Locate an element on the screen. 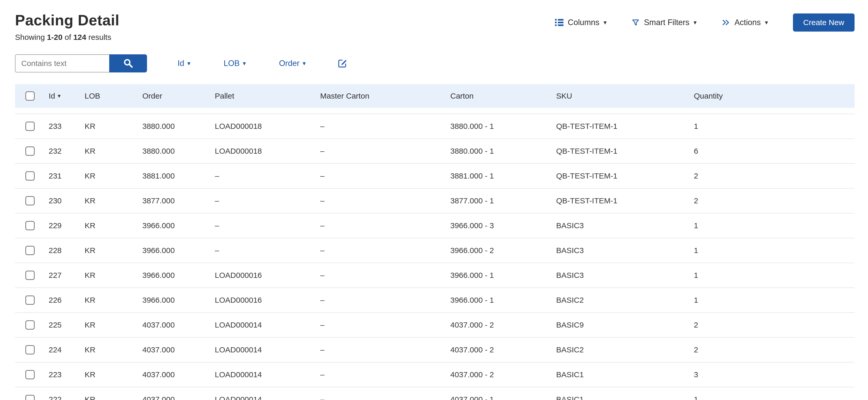 The width and height of the screenshot is (868, 400). filter-dropdown-order: Order ▾ is located at coordinates (292, 63).